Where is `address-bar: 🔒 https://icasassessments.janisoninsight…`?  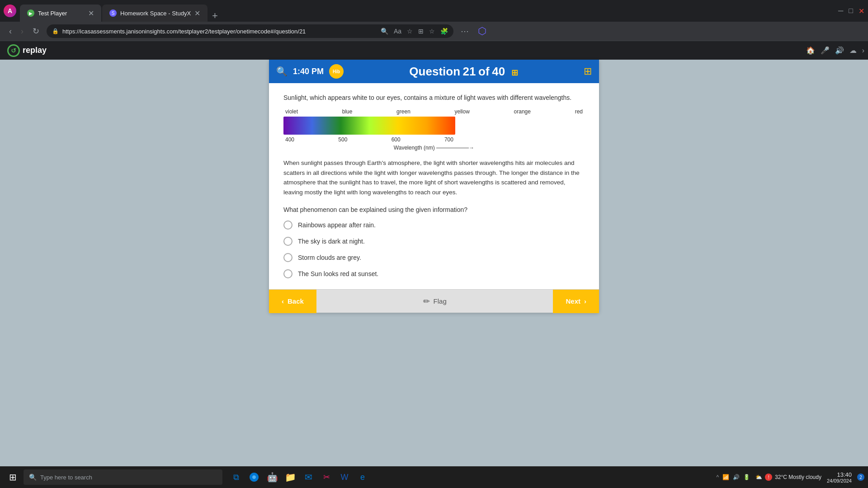 address-bar: 🔒 https://icasassessments.janisoninsight… is located at coordinates (250, 31).